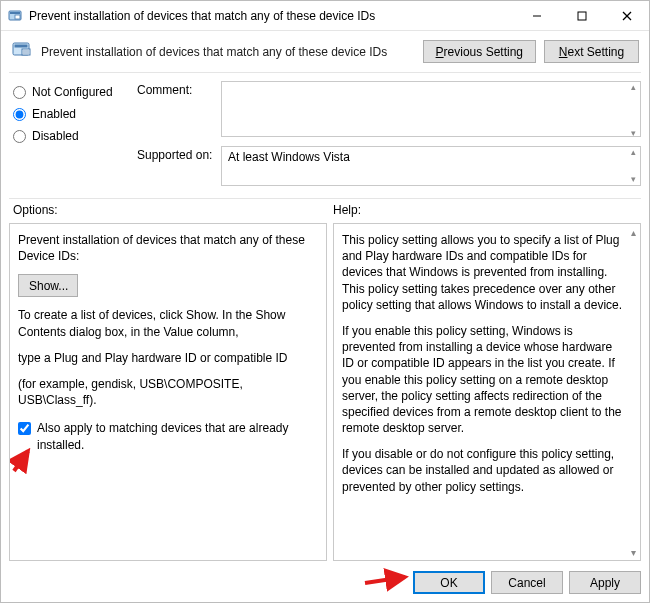  What do you see at coordinates (168, 248) in the screenshot?
I see `options-title: Prevent installation of devices that mat…` at bounding box center [168, 248].